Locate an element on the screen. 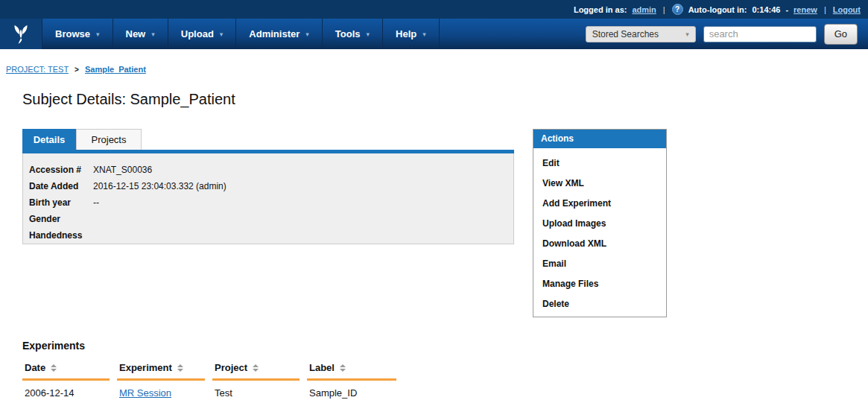  nav-menus: Browse ▾ New ▾ Upload ▾ Administer ▾ Too… is located at coordinates (241, 34).